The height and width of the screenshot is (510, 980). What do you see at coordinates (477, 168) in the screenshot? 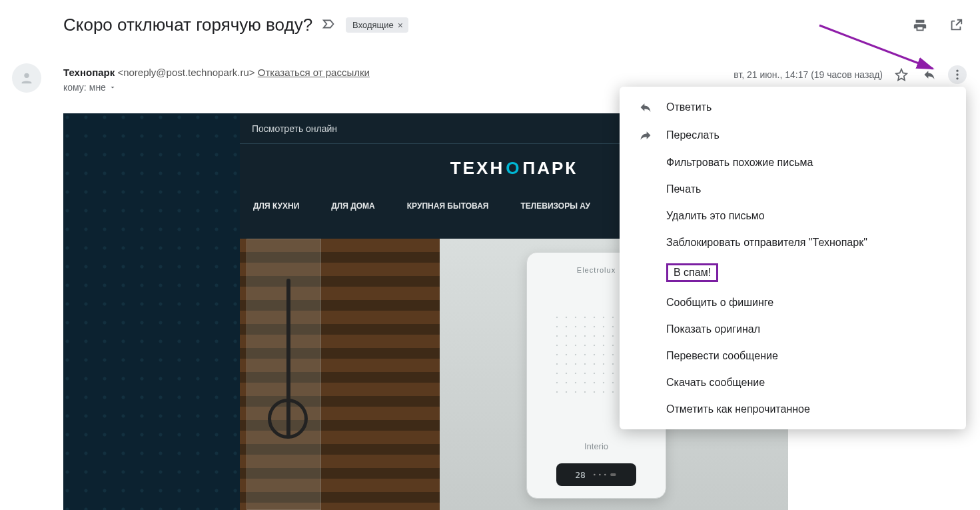
I see `logo-part-1: ТЕХН` at bounding box center [477, 168].